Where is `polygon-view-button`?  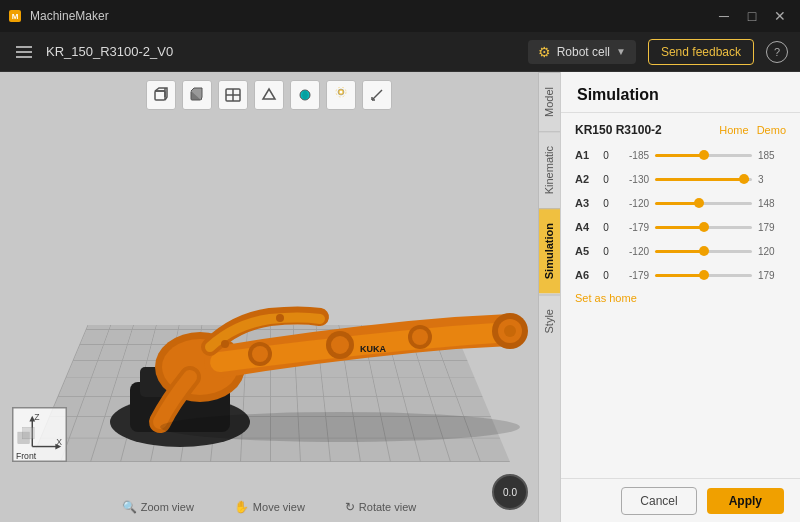 polygon-view-button is located at coordinates (269, 95).